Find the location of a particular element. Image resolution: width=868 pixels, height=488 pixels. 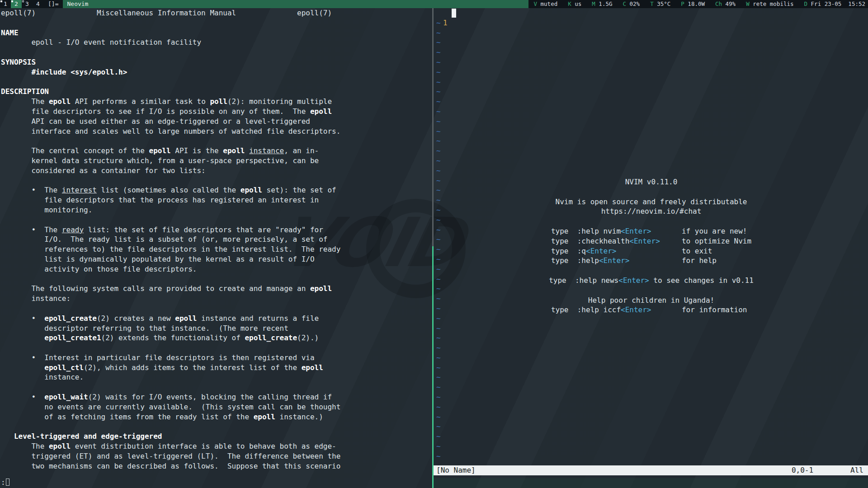

man-line: no events are currently available. (This… is located at coordinates (217, 407).